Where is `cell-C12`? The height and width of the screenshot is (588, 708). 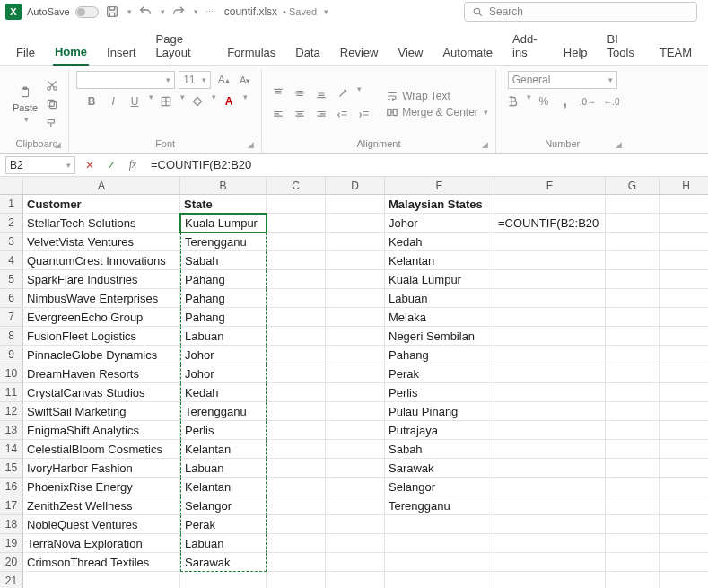 cell-C12 is located at coordinates (296, 411).